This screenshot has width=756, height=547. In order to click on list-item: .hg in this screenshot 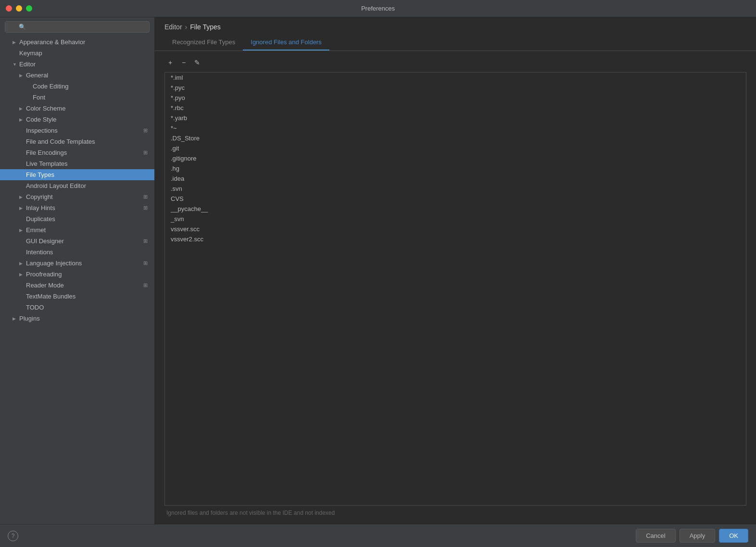, I will do `click(455, 168)`.